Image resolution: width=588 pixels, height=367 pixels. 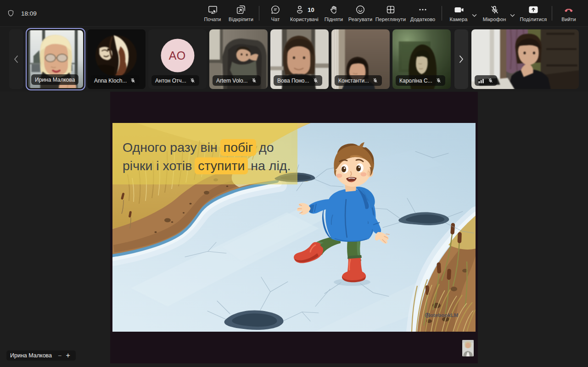 What do you see at coordinates (275, 14) in the screenshot?
I see `chat-button: Чат` at bounding box center [275, 14].